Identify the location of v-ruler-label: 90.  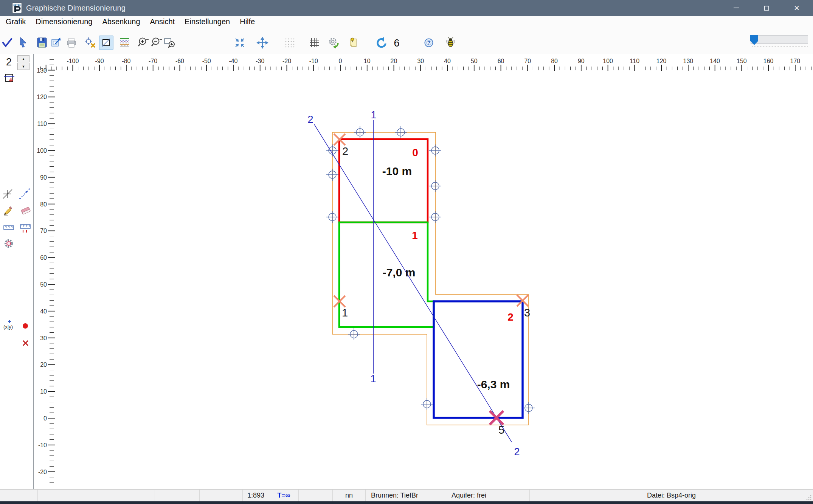
(43, 178).